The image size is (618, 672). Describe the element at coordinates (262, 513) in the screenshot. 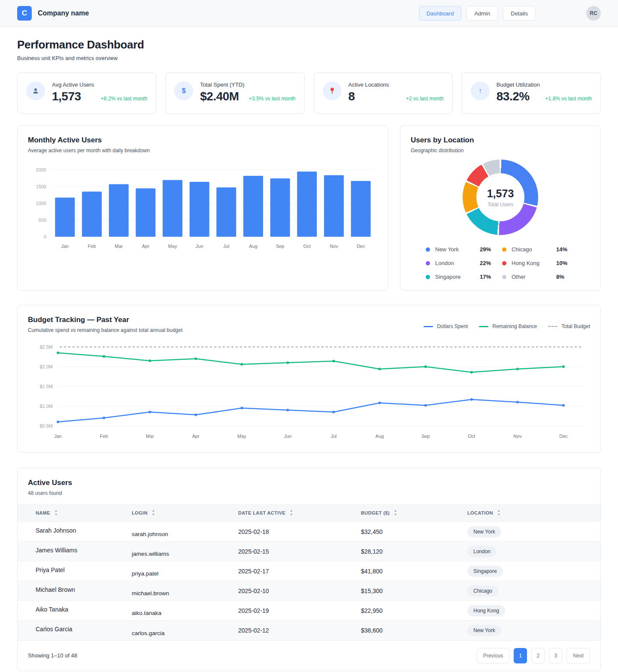

I see `column-label: Date Last Active` at that location.